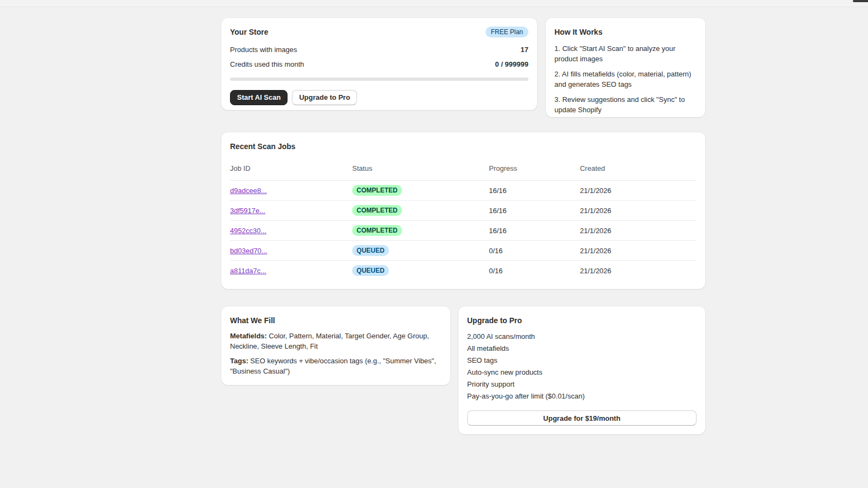 The width and height of the screenshot is (868, 488). Describe the element at coordinates (420, 169) in the screenshot. I see `column-header-status: Status` at that location.